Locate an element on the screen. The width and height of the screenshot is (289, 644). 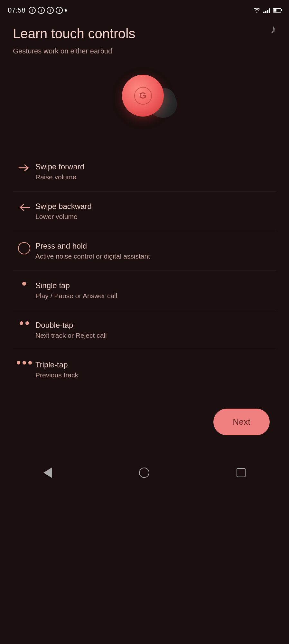
gesture-item-press-hold: Press and hold Active noise control or d… is located at coordinates (144, 251).